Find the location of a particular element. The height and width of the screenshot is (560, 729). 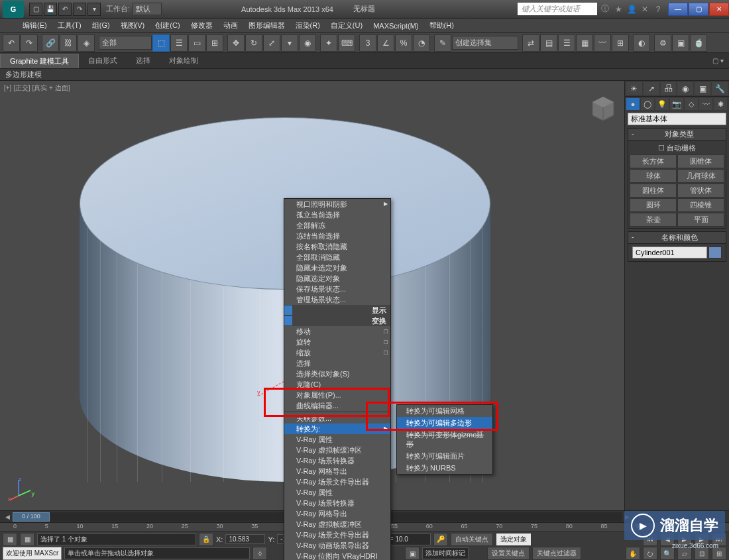

edit-selset-button: ✎ is located at coordinates (443, 43).